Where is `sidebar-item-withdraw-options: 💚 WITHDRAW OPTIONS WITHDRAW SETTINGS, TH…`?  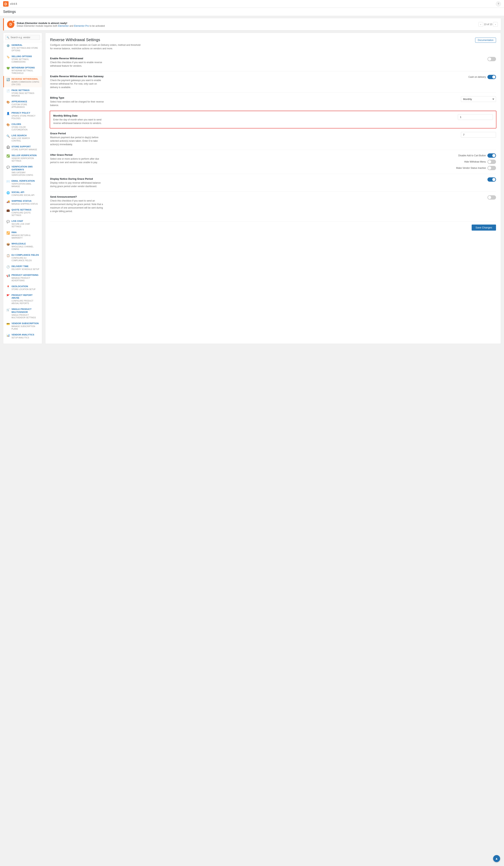
sidebar-item-withdraw-options: 💚 WITHDRAW OPTIONS WITHDRAW SETTINGS, TH… is located at coordinates (23, 70).